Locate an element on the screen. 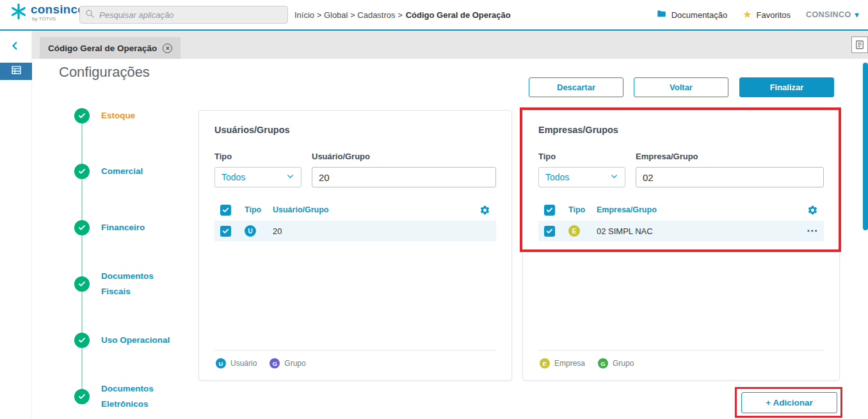  row-value: 02 SIMPL NAC is located at coordinates (702, 232).